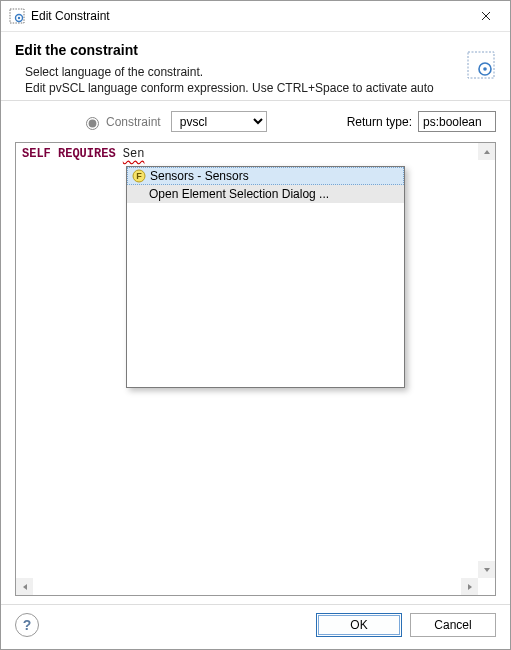 This screenshot has width=511, height=650. I want to click on autocomplete-item: Open Element Selection Dialog ..., so click(266, 194).